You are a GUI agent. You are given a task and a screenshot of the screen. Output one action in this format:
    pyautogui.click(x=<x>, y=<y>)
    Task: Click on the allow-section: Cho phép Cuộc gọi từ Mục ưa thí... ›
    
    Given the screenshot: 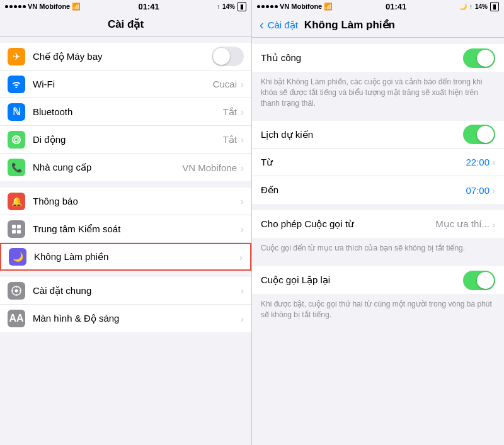 What is the action you would take?
    pyautogui.click(x=378, y=224)
    